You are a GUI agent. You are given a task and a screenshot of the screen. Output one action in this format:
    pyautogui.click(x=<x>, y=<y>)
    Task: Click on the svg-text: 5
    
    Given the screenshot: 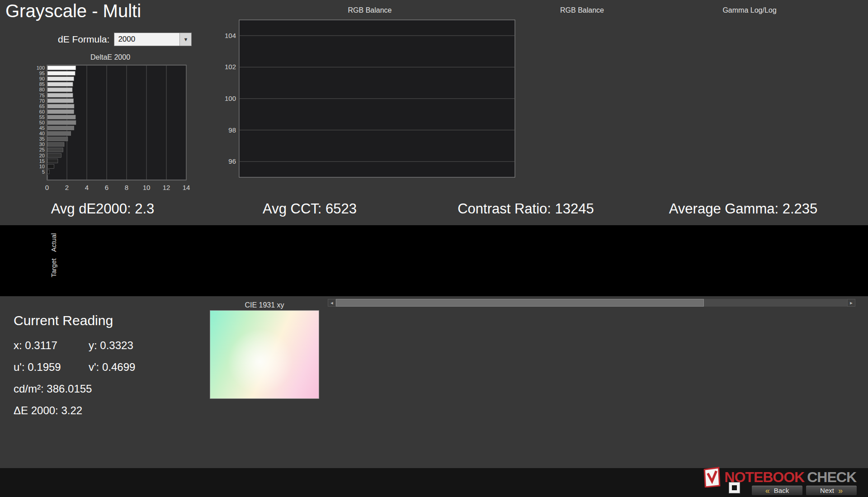 What is the action you would take?
    pyautogui.click(x=43, y=172)
    